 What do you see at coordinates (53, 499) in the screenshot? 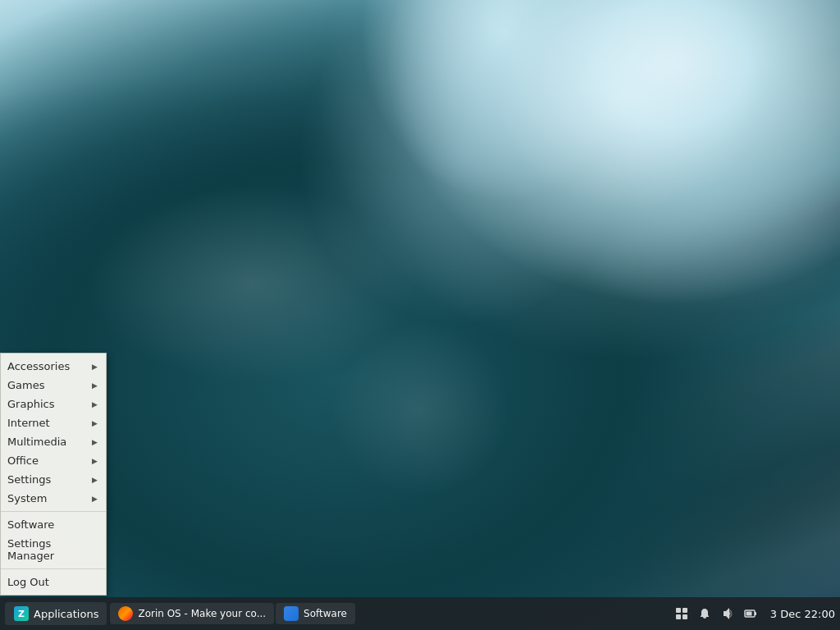
I see `menu-item-system: System ▶` at bounding box center [53, 499].